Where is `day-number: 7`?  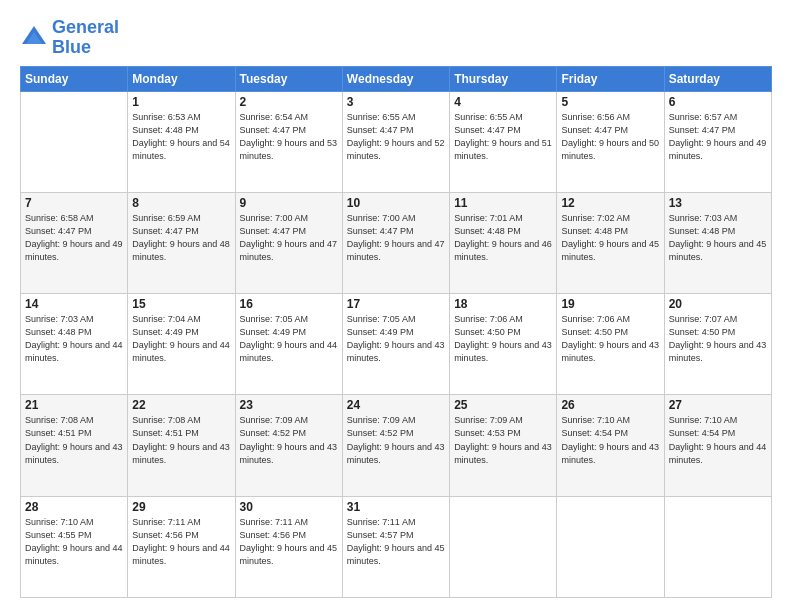
day-number: 7 is located at coordinates (74, 203).